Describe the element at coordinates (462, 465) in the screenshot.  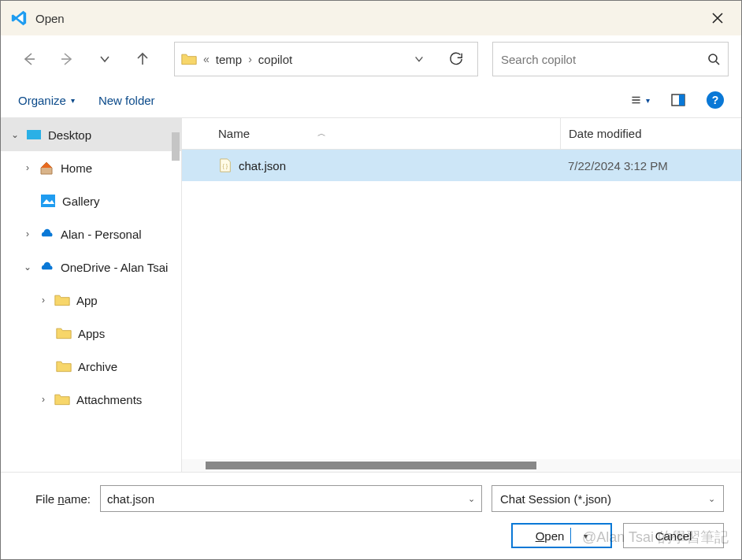
I see `horizontal-scrollbar` at that location.